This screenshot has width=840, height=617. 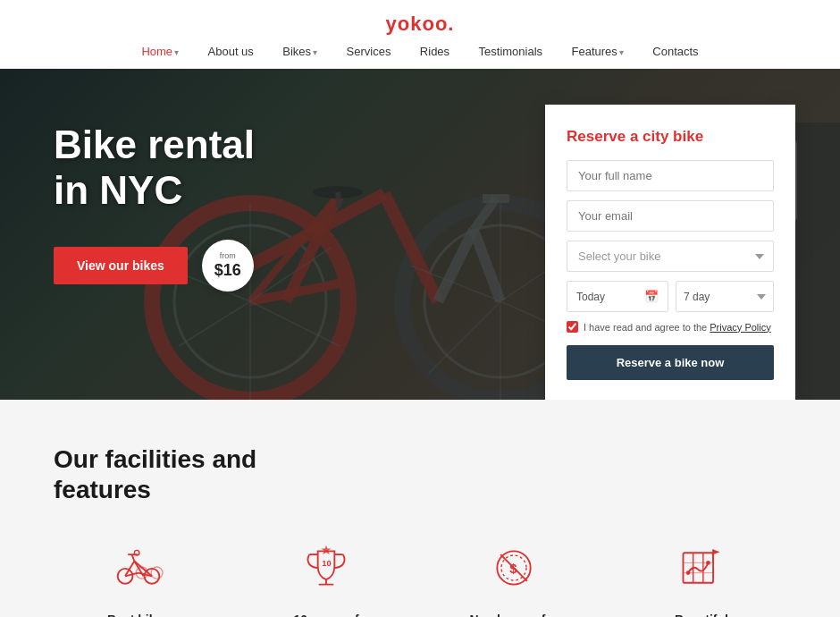 What do you see at coordinates (139, 577) in the screenshot?
I see `facility-item-bikes: Best bikes in your city` at bounding box center [139, 577].